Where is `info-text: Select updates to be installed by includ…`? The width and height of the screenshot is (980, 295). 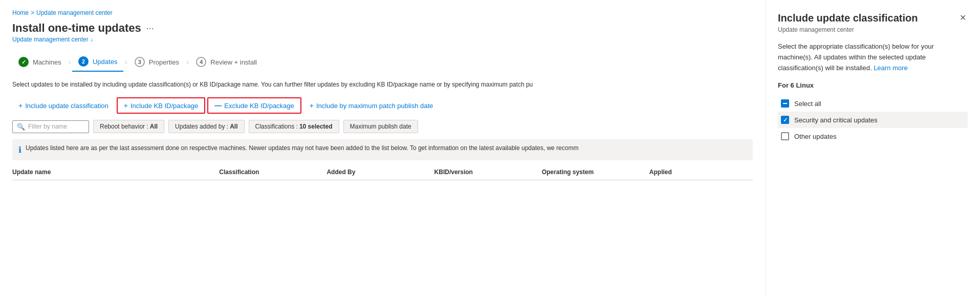 info-text: Select updates to be installed by includ… is located at coordinates (383, 85).